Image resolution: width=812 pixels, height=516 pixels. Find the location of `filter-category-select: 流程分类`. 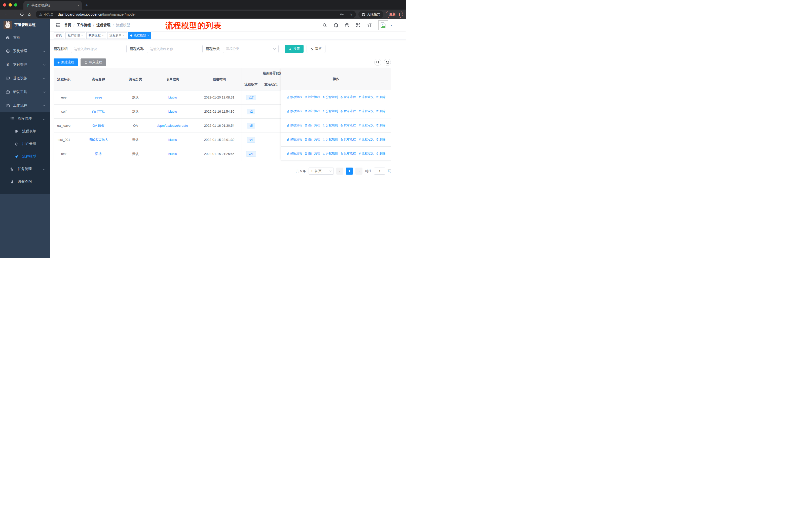

filter-category-select: 流程分类 is located at coordinates (251, 49).